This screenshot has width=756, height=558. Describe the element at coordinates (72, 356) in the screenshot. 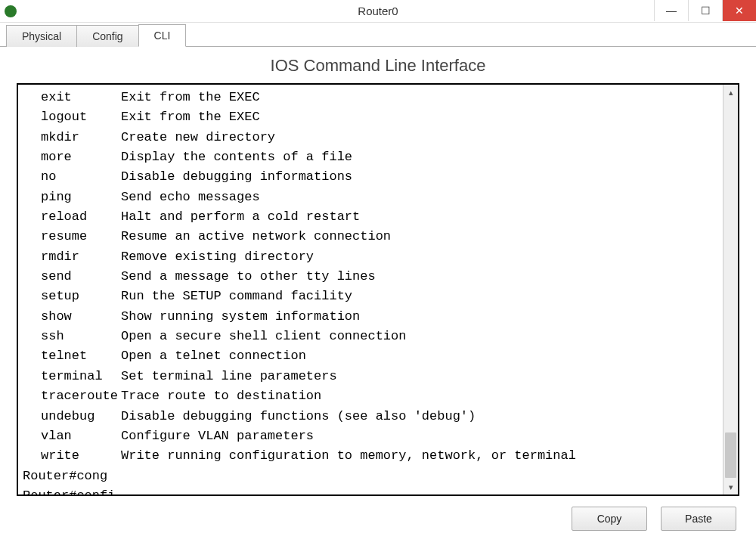

I see `command-name: telnet` at that location.